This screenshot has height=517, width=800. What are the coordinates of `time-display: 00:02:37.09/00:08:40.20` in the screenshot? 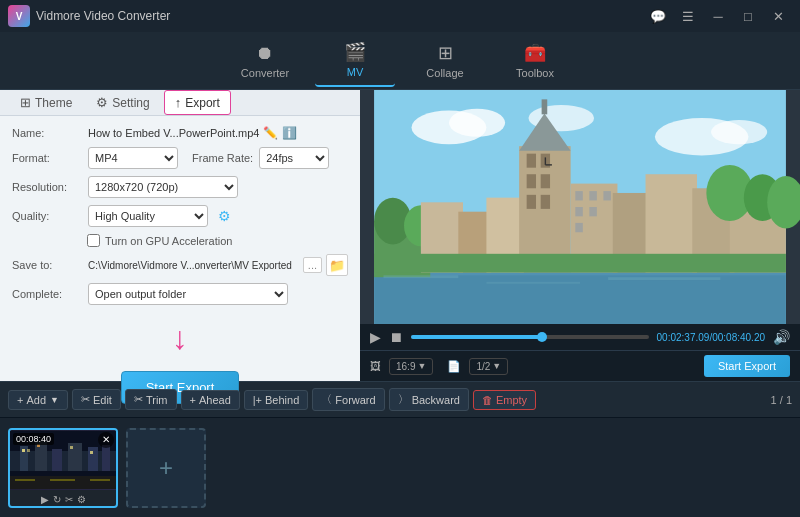 It's located at (711, 338).